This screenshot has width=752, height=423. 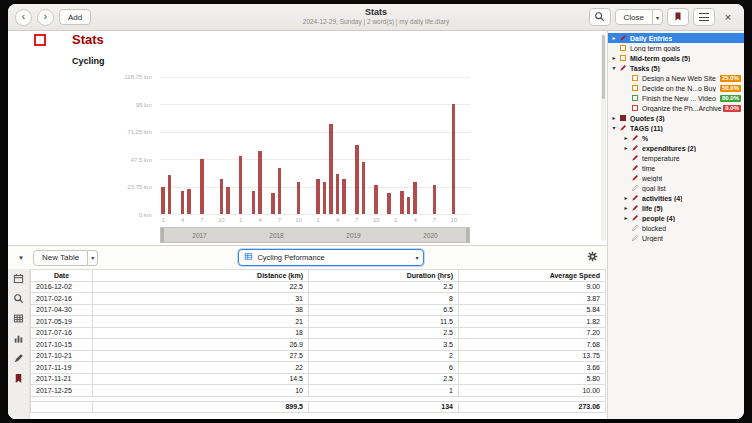 I want to click on tree-item-time: time, so click(x=676, y=168).